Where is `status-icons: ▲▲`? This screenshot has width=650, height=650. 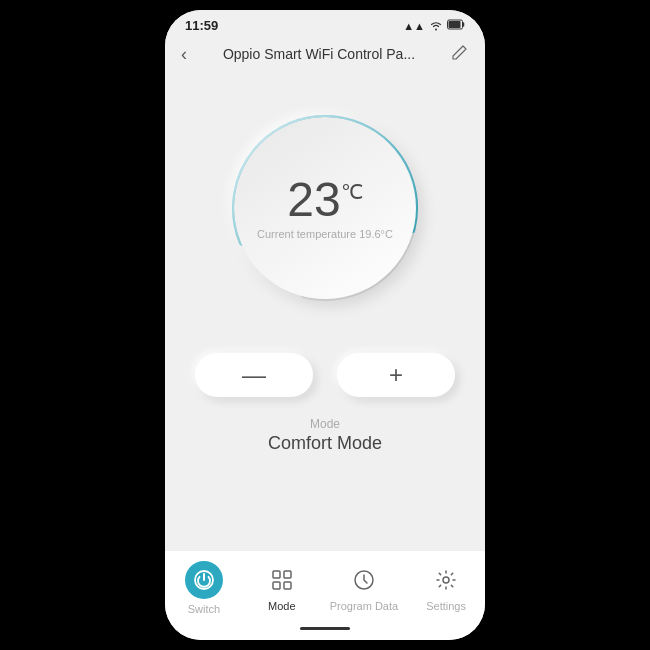 status-icons: ▲▲ is located at coordinates (434, 26).